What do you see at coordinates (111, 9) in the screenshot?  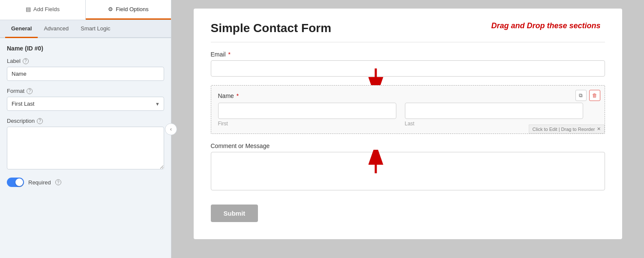 I see `field-options-icon: ⚙` at bounding box center [111, 9].